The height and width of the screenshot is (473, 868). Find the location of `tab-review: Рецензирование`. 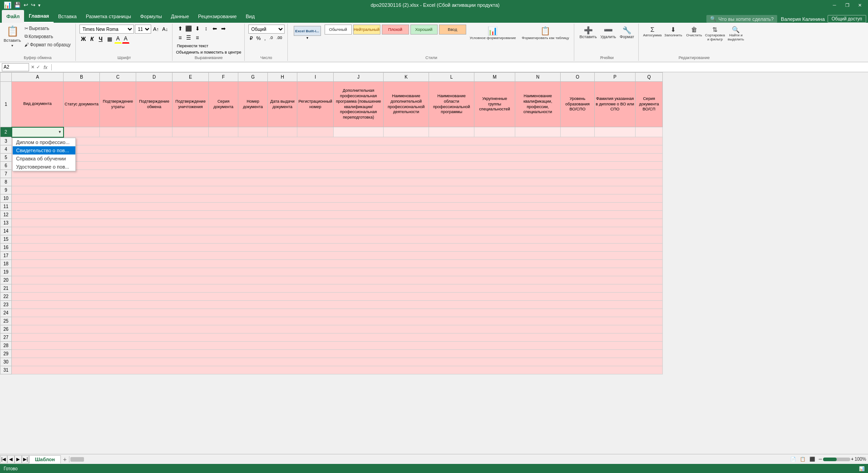

tab-review: Рецензирование is located at coordinates (217, 16).